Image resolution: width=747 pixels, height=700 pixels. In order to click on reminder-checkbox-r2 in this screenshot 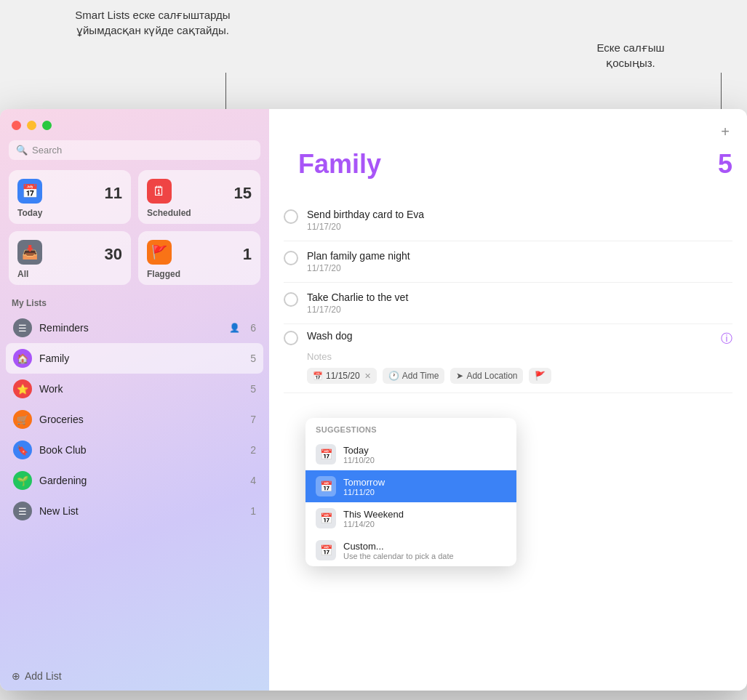, I will do `click(291, 258)`.